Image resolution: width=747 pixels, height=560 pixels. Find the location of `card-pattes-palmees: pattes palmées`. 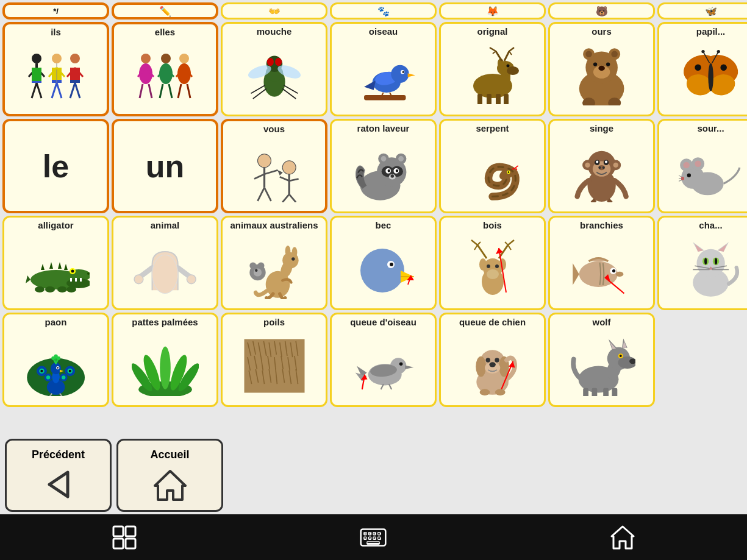

card-pattes-palmees: pattes palmées is located at coordinates (165, 360).